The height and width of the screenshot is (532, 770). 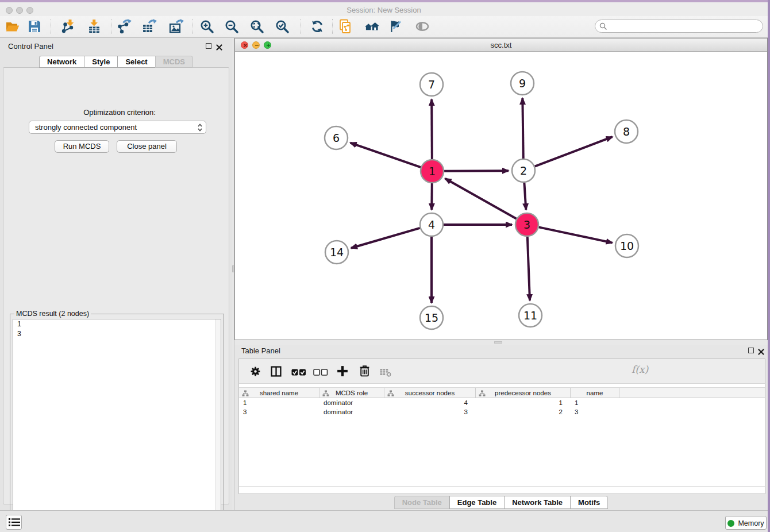 What do you see at coordinates (523, 412) in the screenshot?
I see `table-cell: 2` at bounding box center [523, 412].